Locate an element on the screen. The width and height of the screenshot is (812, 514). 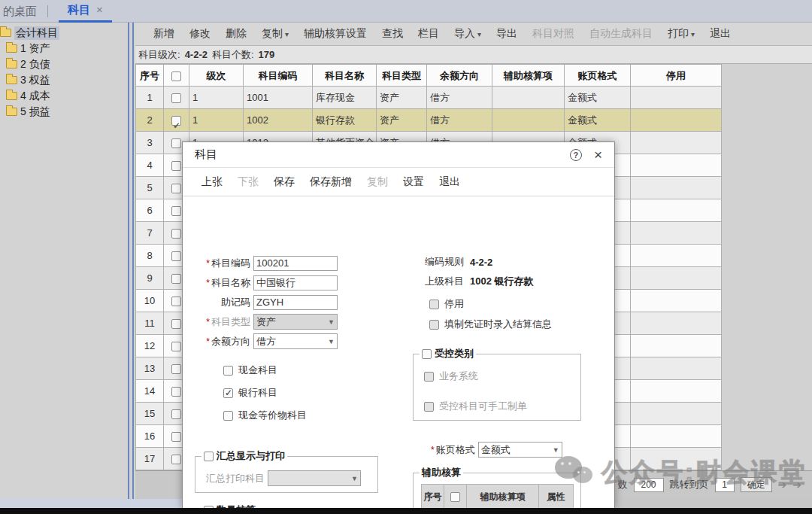
tab-close-icon: × is located at coordinates (99, 11).